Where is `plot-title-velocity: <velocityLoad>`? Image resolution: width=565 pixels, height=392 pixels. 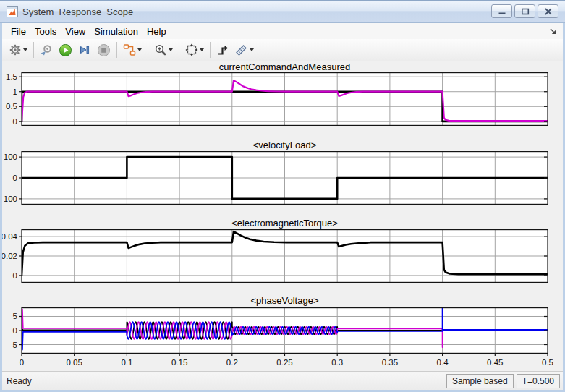 plot-title-velocity: <velocityLoad> is located at coordinates (285, 145).